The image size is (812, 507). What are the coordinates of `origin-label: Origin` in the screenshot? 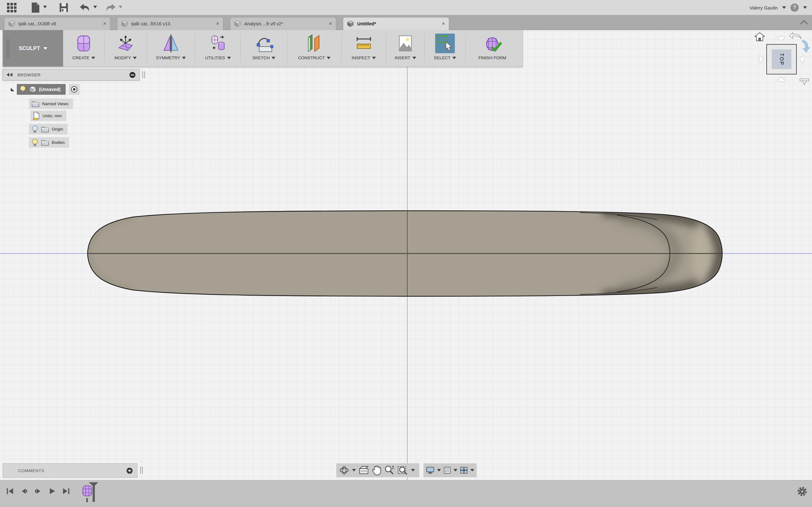 It's located at (57, 129).